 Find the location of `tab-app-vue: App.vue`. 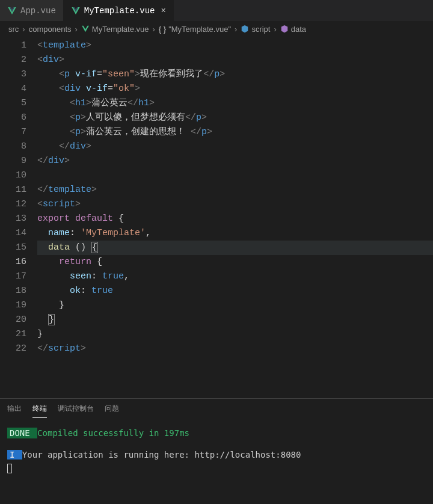

tab-app-vue: App.vue is located at coordinates (32, 11).